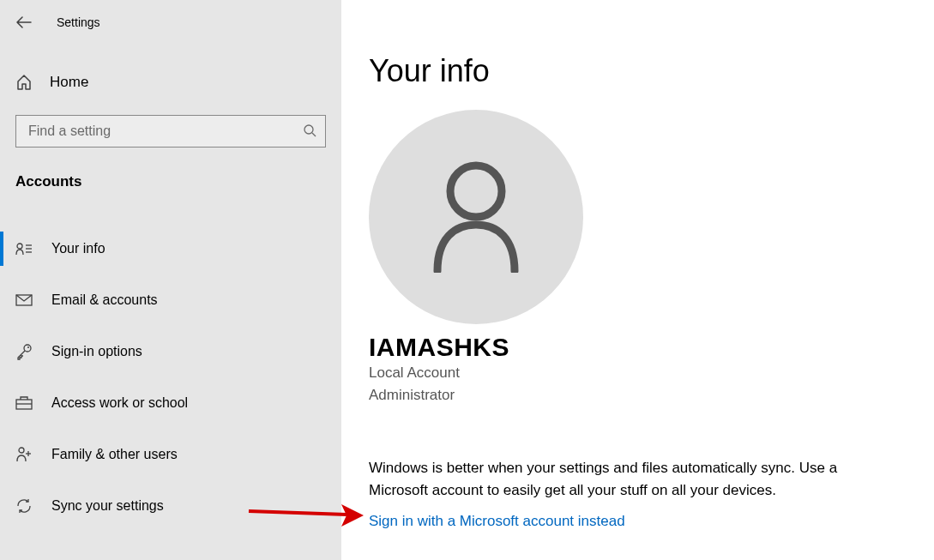 This screenshot has height=560, width=934. I want to click on sidebar-item-label: Email & accounts, so click(105, 300).